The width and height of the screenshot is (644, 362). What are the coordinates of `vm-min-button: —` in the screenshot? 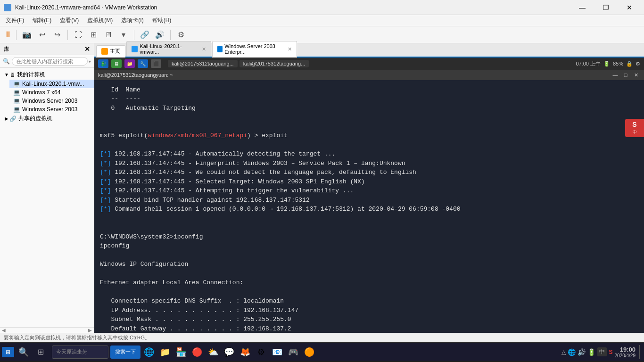 It's located at (615, 75).